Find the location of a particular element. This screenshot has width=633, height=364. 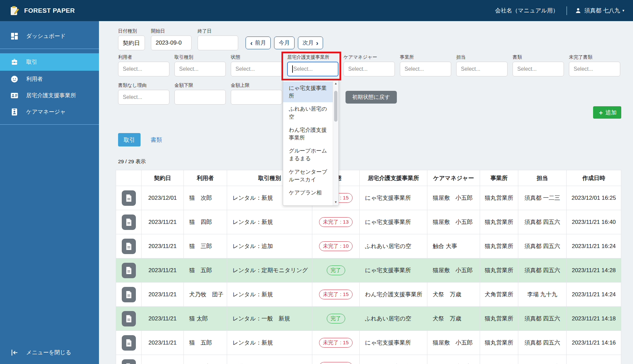

collapse-icon is located at coordinates (14, 353).